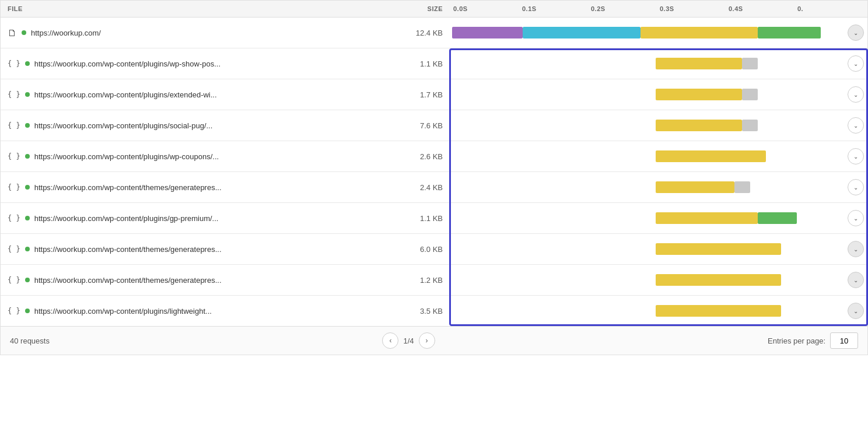 This screenshot has width=868, height=431. I want to click on entries-per-page: Entries per page:, so click(813, 341).